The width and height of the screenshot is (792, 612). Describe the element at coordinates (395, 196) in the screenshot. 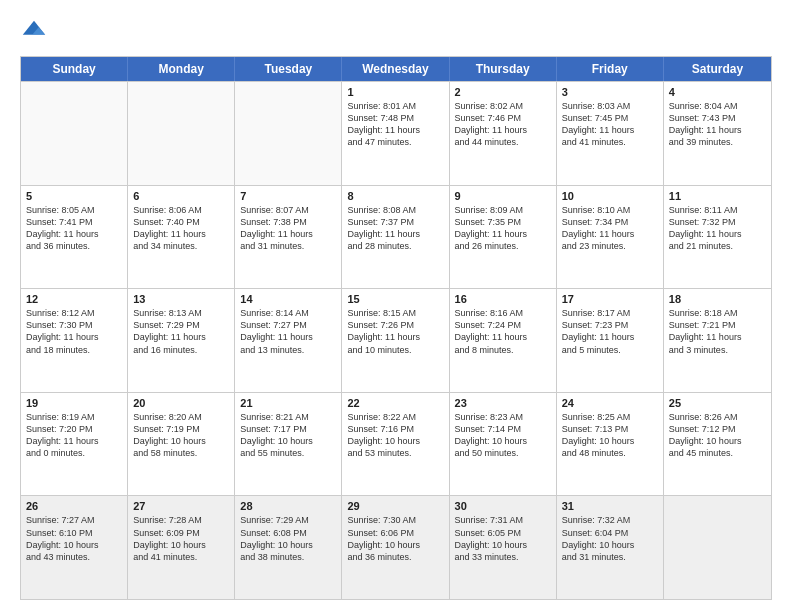

I see `cell-date-number: 8` at that location.